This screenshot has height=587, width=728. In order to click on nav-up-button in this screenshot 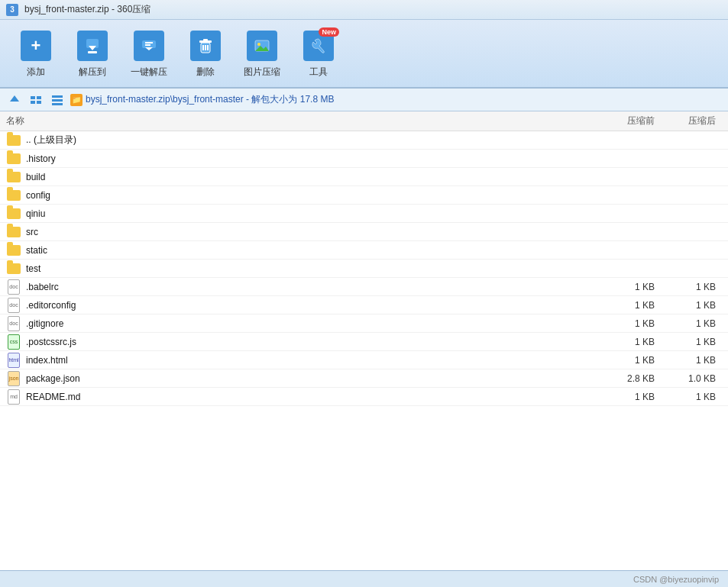, I will do `click(15, 100)`.